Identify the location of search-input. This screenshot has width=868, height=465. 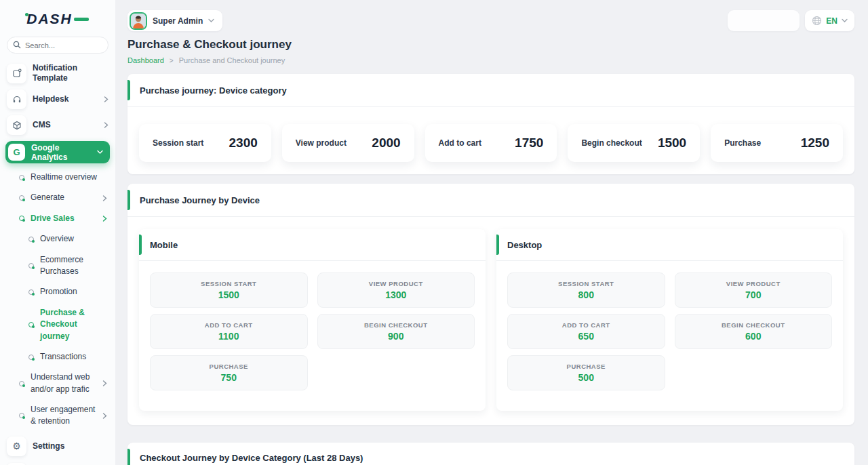
(58, 45).